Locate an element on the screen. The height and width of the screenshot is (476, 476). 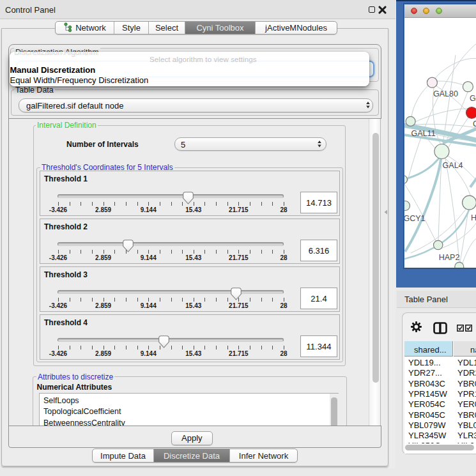
svg-text: GAL80 is located at coordinates (446, 94).